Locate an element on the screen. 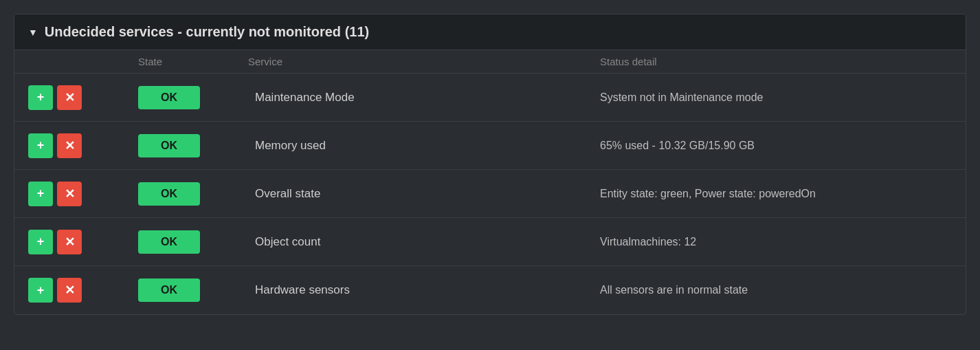  table-row: + ✕ OK Maintenance Mode System not in Ma… is located at coordinates (490, 98).